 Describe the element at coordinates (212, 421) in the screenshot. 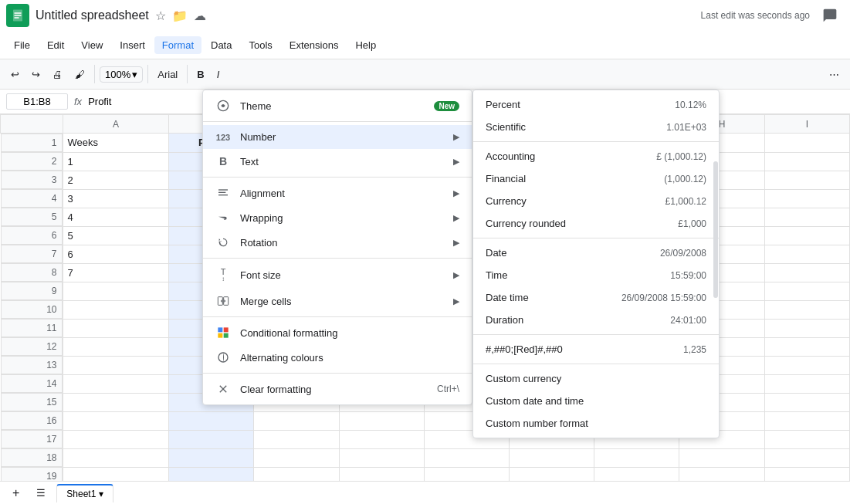

I see `cell-16-b` at that location.